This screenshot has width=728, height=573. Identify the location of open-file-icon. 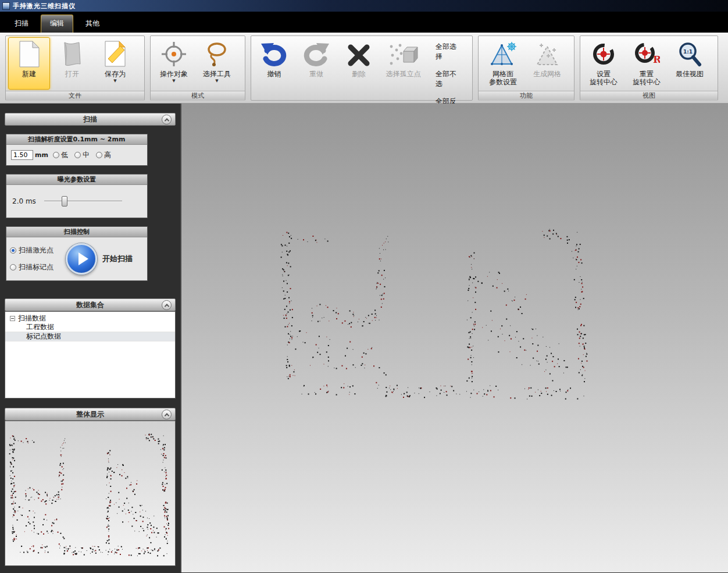
(72, 54).